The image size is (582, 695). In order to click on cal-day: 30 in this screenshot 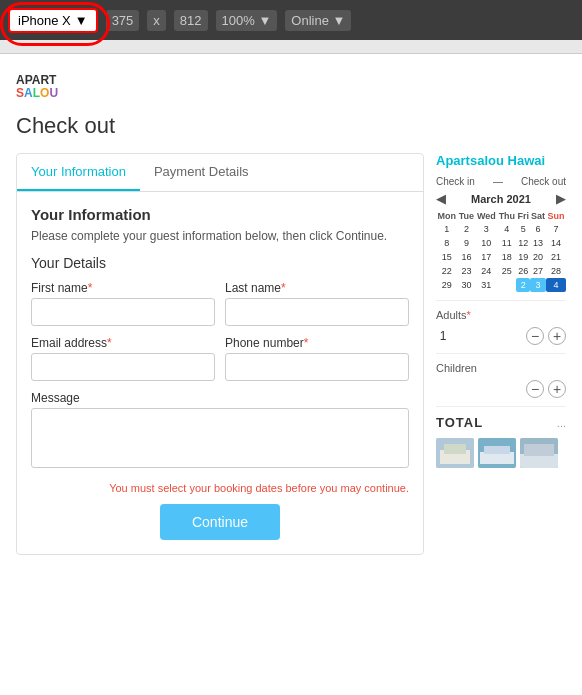, I will do `click(467, 285)`.